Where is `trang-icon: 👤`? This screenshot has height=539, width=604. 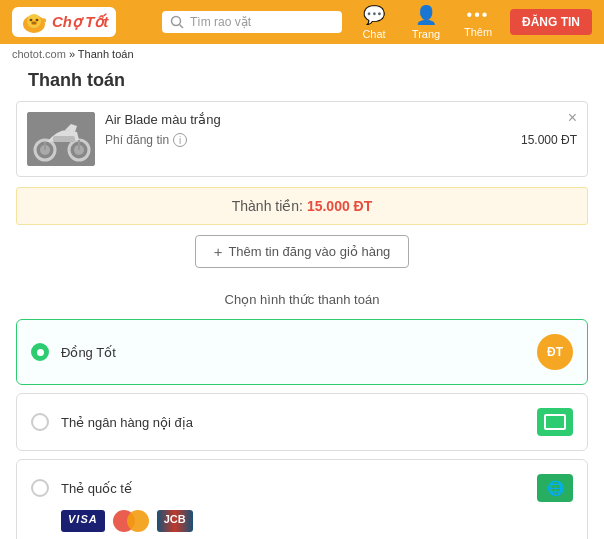
trang-icon: 👤 is located at coordinates (426, 15).